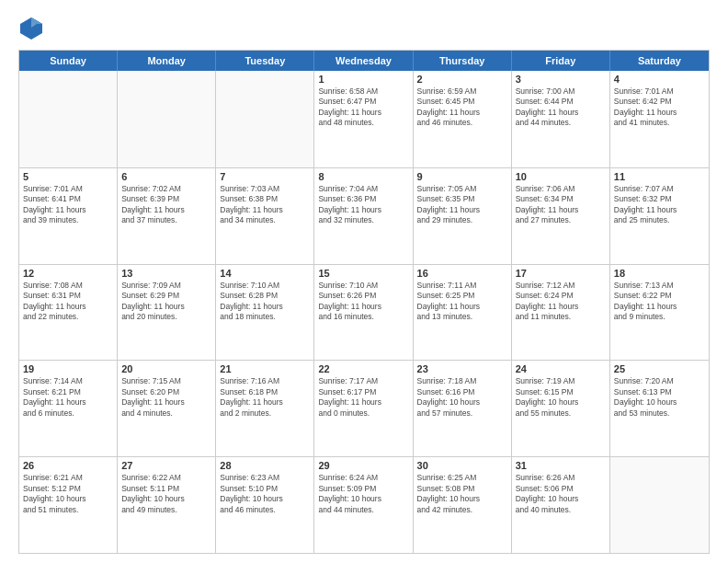 The height and width of the screenshot is (563, 728). What do you see at coordinates (561, 216) in the screenshot?
I see `calendar-day-10: 10Sunrise: 7:06 AM Sunset: 6:34 PM Dayli…` at bounding box center [561, 216].